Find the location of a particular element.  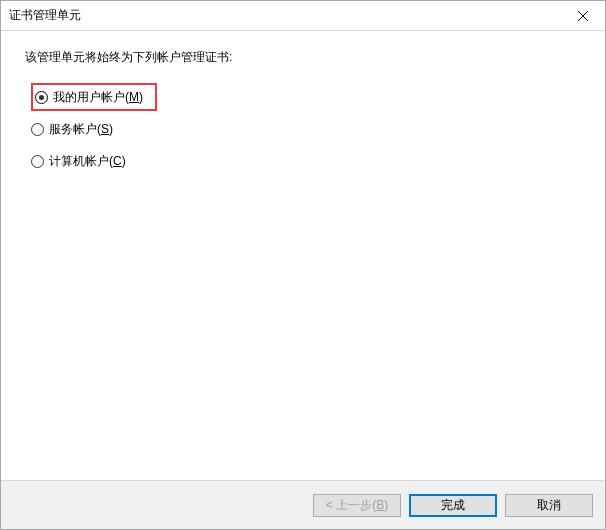

radio-computer is located at coordinates (38, 162).